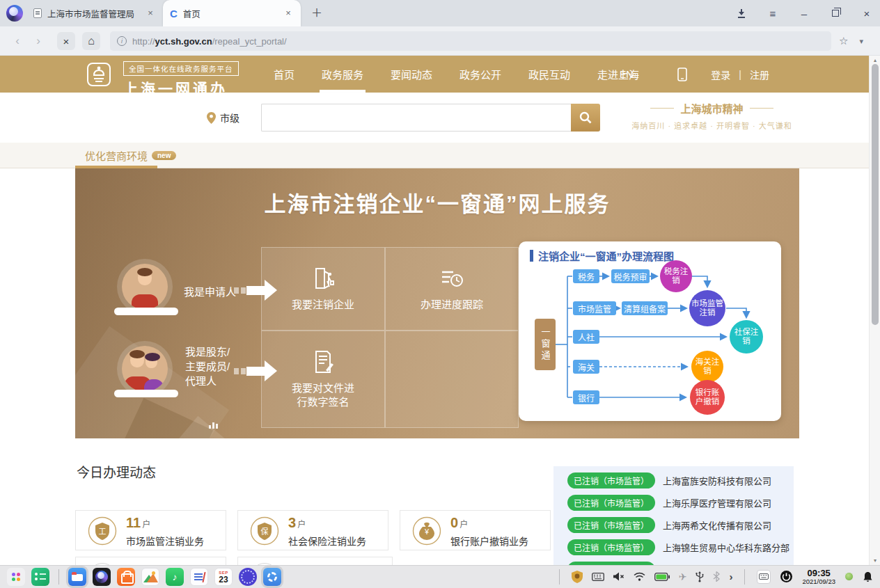 Image resolution: width=880 pixels, height=588 pixels. Describe the element at coordinates (683, 577) in the screenshot. I see `airplane-mode-icon: ✈` at that location.